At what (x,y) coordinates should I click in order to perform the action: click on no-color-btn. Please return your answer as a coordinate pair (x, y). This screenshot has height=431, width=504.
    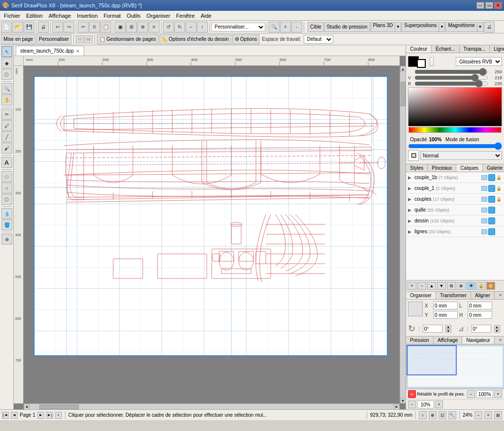
    Looking at the image, I should click on (432, 62).